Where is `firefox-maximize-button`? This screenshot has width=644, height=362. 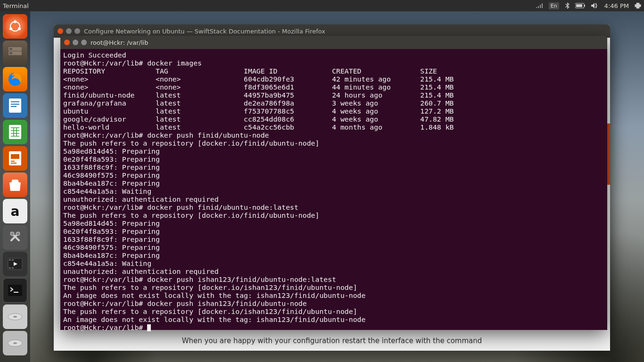 firefox-maximize-button is located at coordinates (77, 31).